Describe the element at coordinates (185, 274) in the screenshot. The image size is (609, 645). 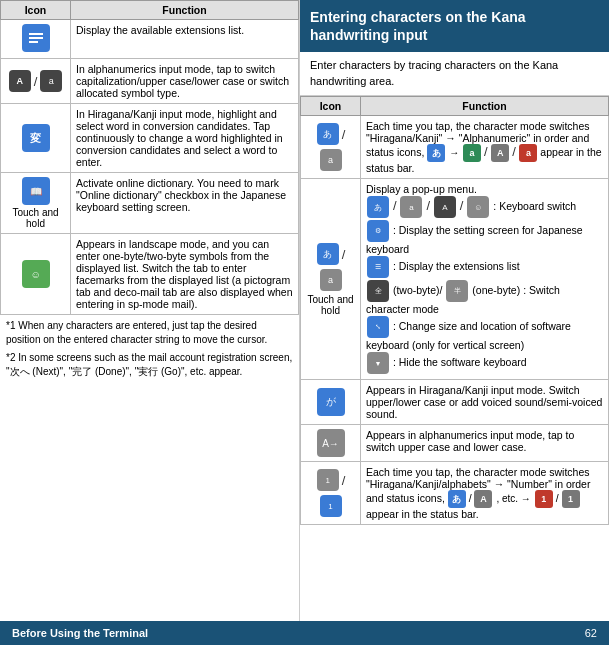
I see `function-cell-landscape: Appears in landscape mode, and you can e…` at that location.